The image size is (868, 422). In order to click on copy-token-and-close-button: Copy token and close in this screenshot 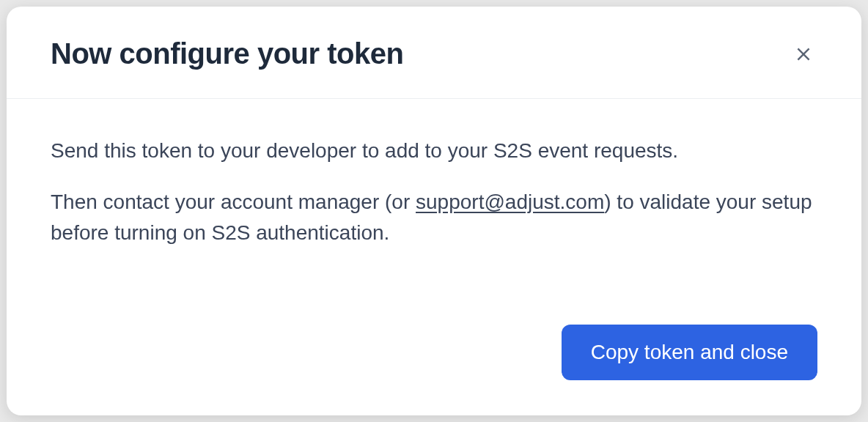, I will do `click(689, 352)`.